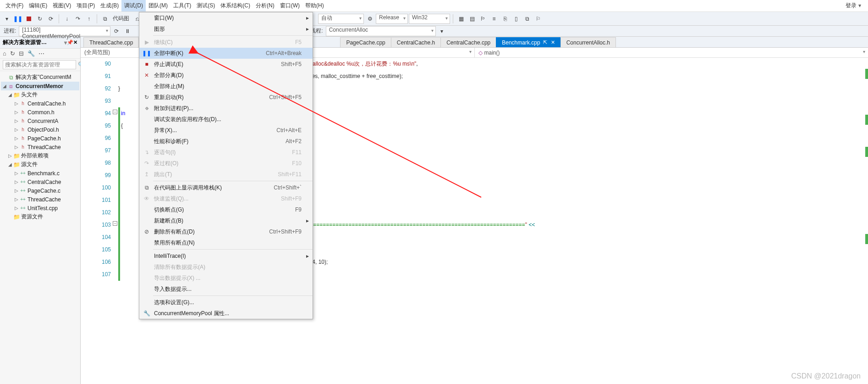  What do you see at coordinates (29, 19) in the screenshot?
I see `stop-button` at bounding box center [29, 19].